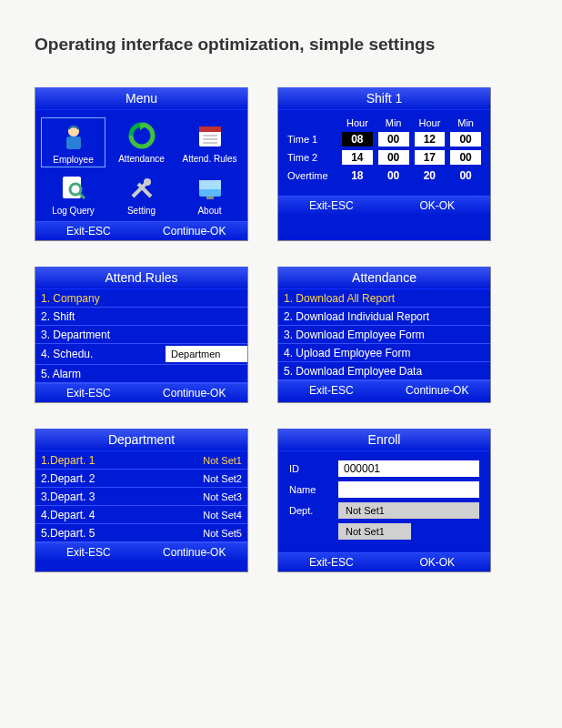  What do you see at coordinates (222, 497) in the screenshot?
I see `dept-value: Not Set3` at bounding box center [222, 497].